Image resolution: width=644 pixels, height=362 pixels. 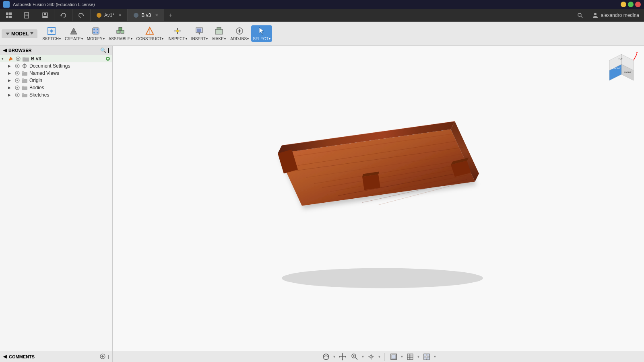 I want to click on look-at-button, so click(x=371, y=357).